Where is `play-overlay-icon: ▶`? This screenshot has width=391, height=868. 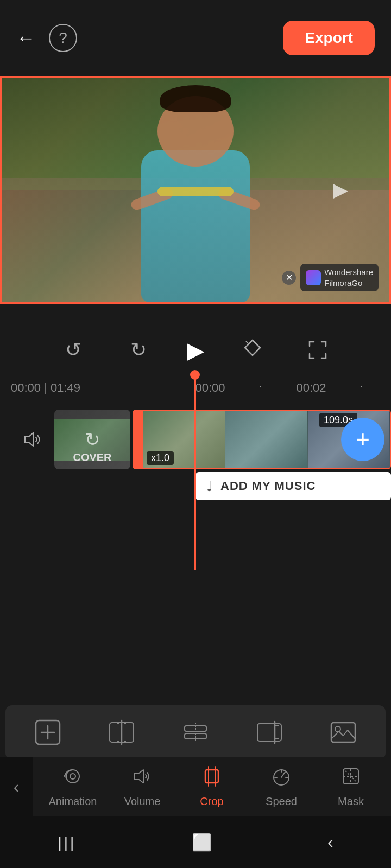 play-overlay-icon: ▶ is located at coordinates (340, 190).